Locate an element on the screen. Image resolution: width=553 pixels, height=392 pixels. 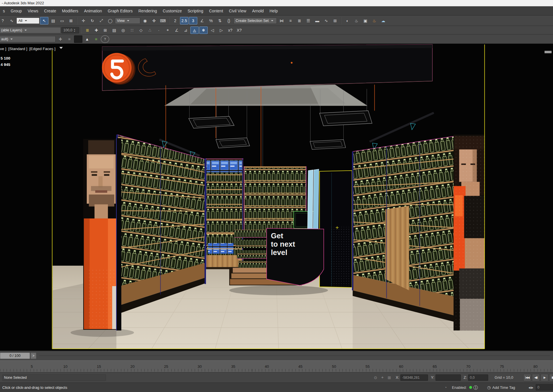
menu-create: Create is located at coordinates (50, 11).